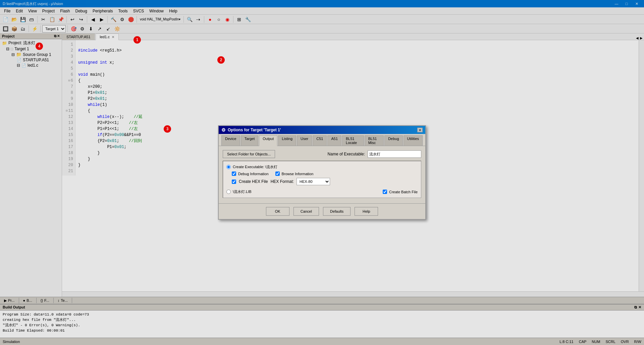  I want to click on debug-info-label: Debug Information, so click(254, 174).